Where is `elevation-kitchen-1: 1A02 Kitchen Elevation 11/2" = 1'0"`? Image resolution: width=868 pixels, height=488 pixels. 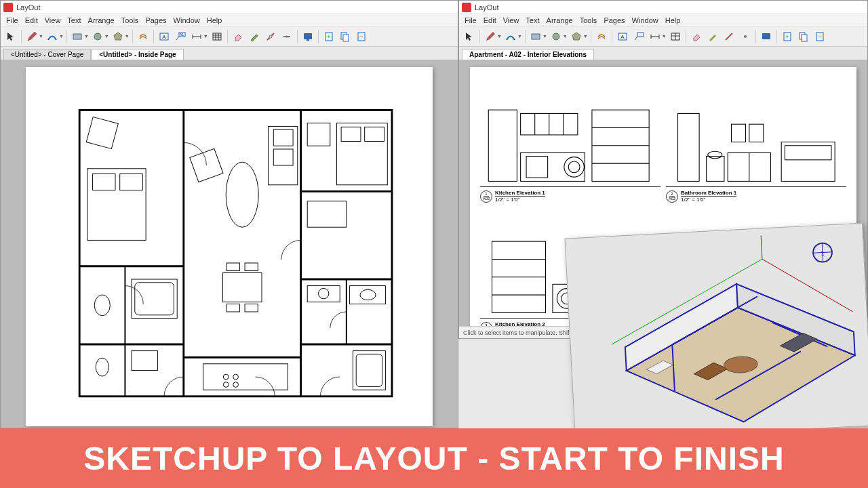
elevation-kitchen-1: 1A02 Kitchen Elevation 11/2" = 1'0" is located at coordinates (570, 140).